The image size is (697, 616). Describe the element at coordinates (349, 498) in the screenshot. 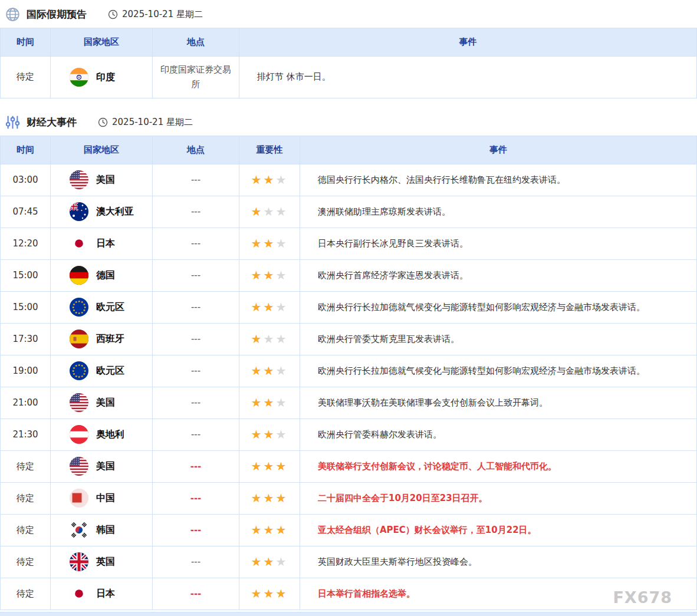

I see `event-row: 待定中国---★★★二十届四中全会于10月20日至23日召开。` at that location.